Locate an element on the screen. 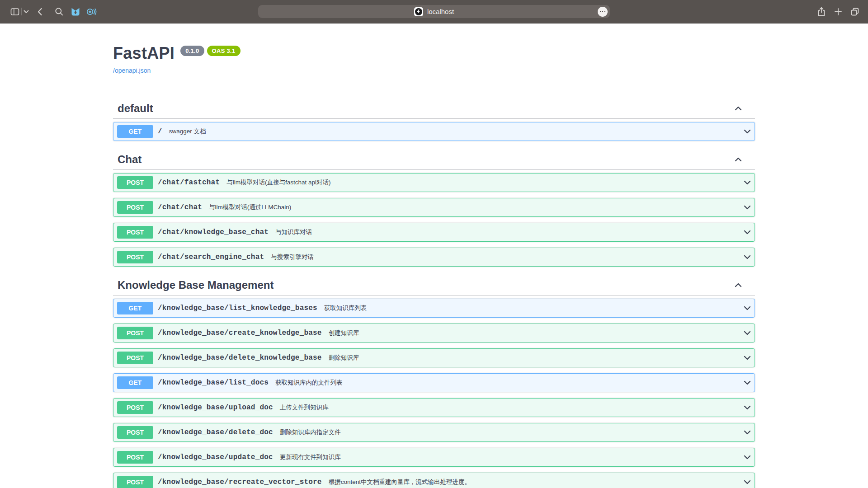 This screenshot has width=868, height=488. search-icon is located at coordinates (59, 12).